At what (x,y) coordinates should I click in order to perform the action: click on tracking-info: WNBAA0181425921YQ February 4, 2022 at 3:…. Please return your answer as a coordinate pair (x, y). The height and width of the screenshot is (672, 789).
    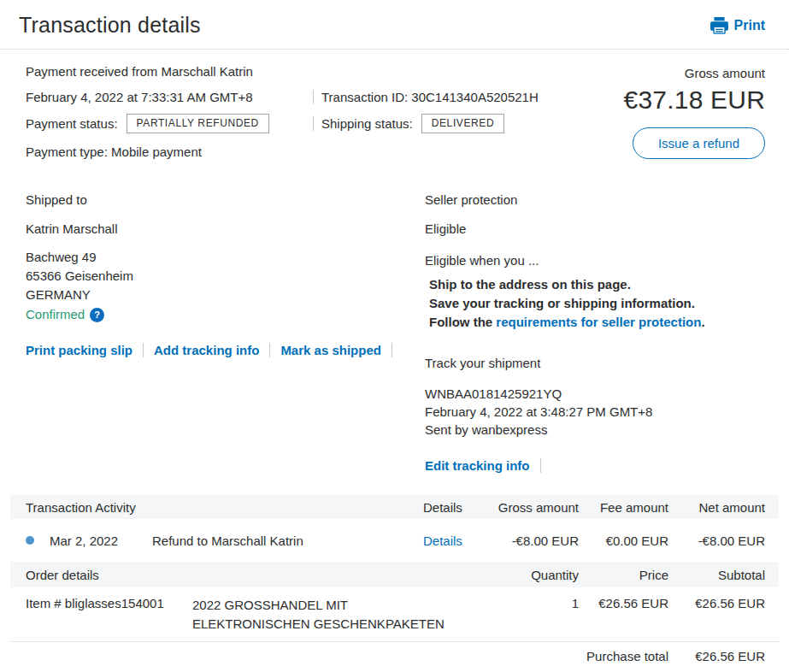
    Looking at the image, I should click on (595, 412).